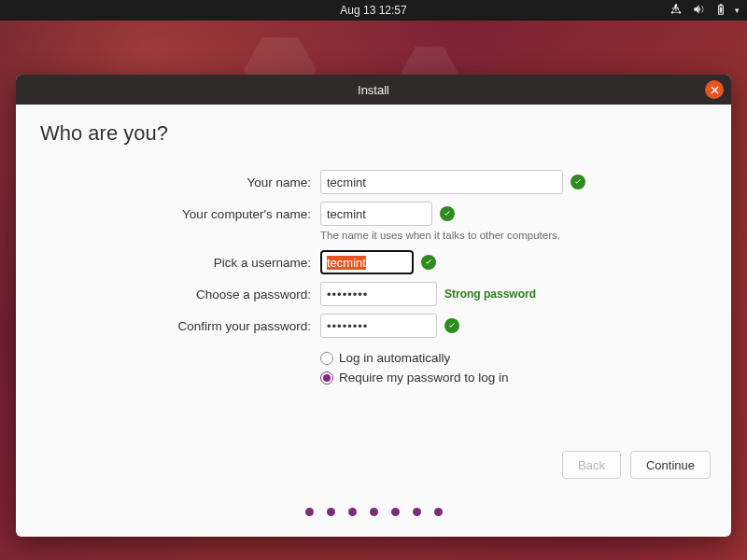 The image size is (747, 560). Describe the element at coordinates (374, 90) in the screenshot. I see `window-title: Install` at that location.